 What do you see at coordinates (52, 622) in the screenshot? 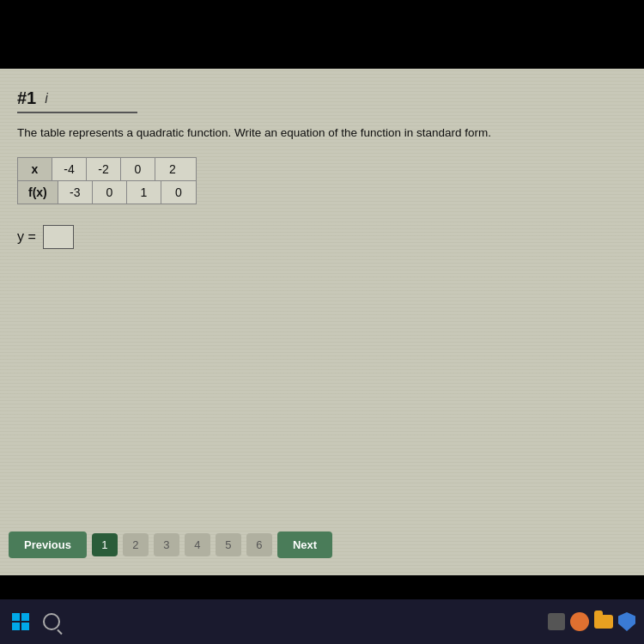
I see `search-button` at bounding box center [52, 622].